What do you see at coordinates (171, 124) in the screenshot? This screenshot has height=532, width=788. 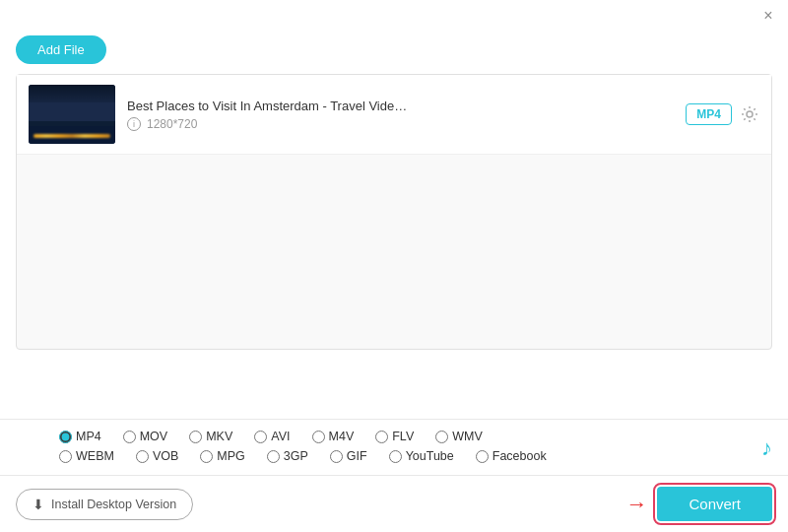 I see `file-resolution: 1280*720` at bounding box center [171, 124].